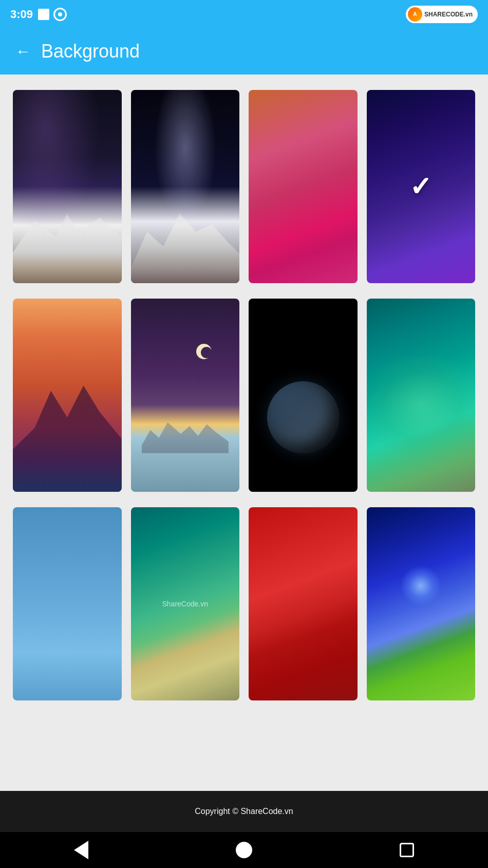 The width and height of the screenshot is (488, 868). Describe the element at coordinates (67, 604) in the screenshot. I see `thumbnail-blue-gradient` at that location.